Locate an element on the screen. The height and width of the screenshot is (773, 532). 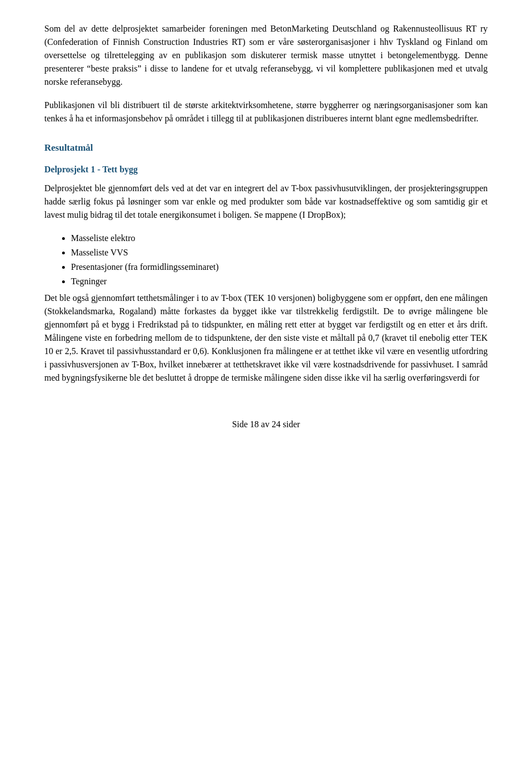
delprosjekt-heading: Delprosjekt 1 - Tett bygg is located at coordinates (266, 170).